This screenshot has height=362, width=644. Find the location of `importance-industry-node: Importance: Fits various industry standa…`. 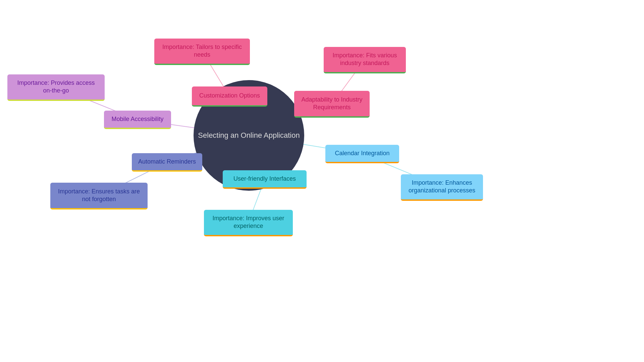

importance-industry-node: Importance: Fits various industry standa… is located at coordinates (365, 60).